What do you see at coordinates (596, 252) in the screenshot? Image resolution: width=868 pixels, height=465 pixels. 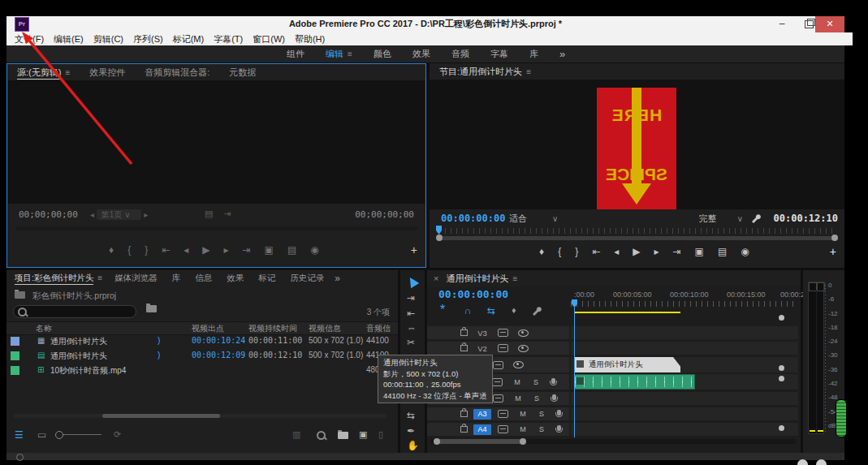 I see `go-to-in-icon: ⇤` at bounding box center [596, 252].